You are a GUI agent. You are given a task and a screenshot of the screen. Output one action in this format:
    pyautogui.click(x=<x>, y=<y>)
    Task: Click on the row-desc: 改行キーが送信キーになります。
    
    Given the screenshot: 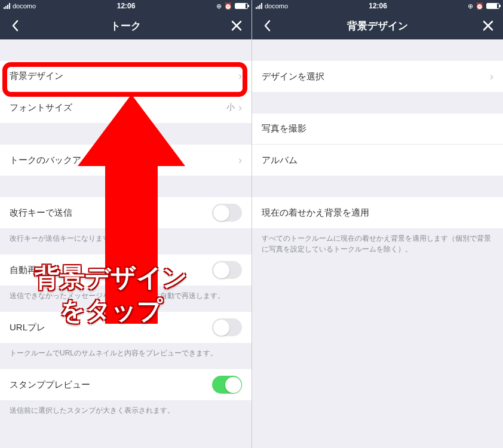 What is the action you would take?
    pyautogui.click(x=125, y=236)
    